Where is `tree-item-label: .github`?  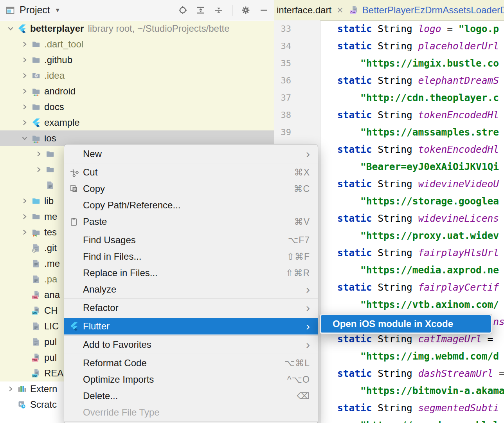 tree-item-label: .github is located at coordinates (58, 60).